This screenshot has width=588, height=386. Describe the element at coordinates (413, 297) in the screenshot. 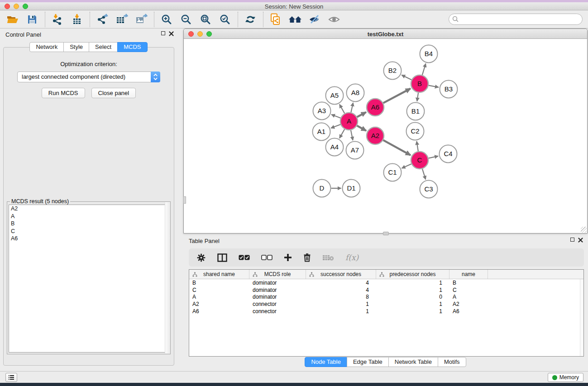

I see `table-cell: 0` at that location.